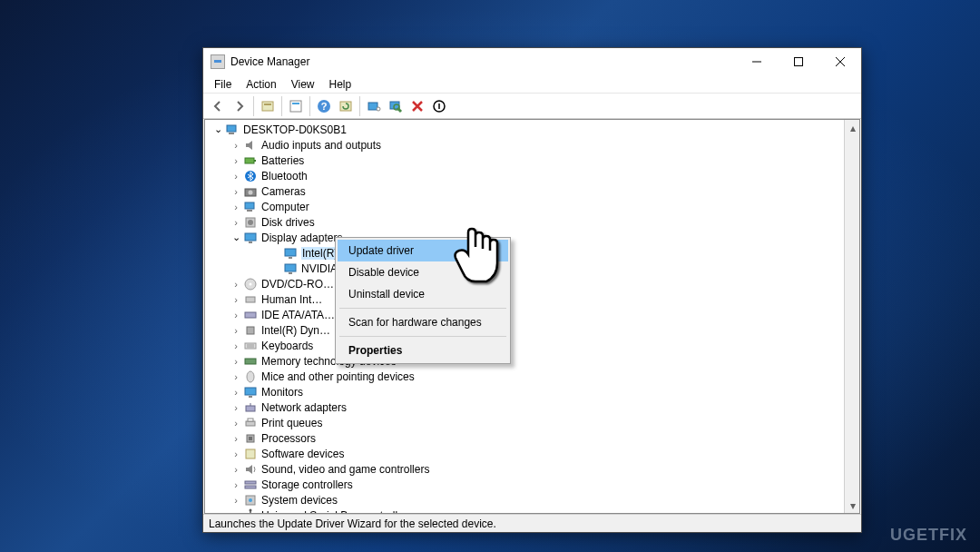 Image resolution: width=980 pixels, height=552 pixels. What do you see at coordinates (218, 62) in the screenshot?
I see `app-icon` at bounding box center [218, 62].